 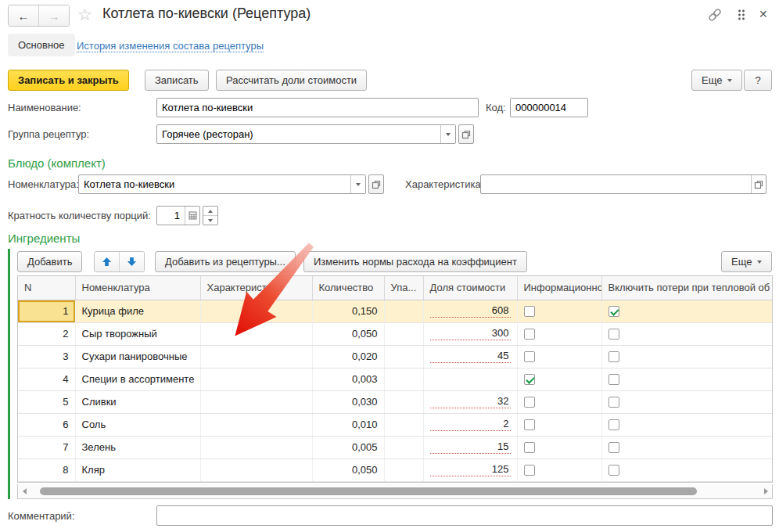 What do you see at coordinates (348, 311) in the screenshot?
I see `quantity-cell: 0,150` at bounding box center [348, 311].